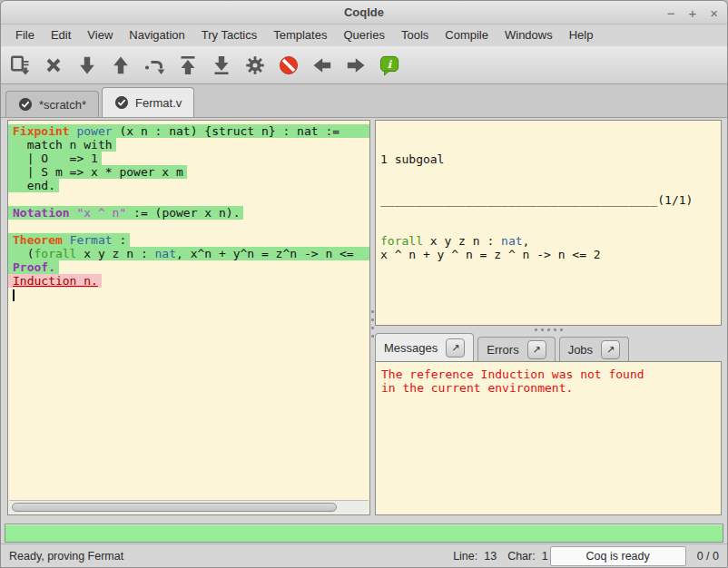 The width and height of the screenshot is (728, 568). I want to click on tab-fermat-v: Fermat.v, so click(148, 102).